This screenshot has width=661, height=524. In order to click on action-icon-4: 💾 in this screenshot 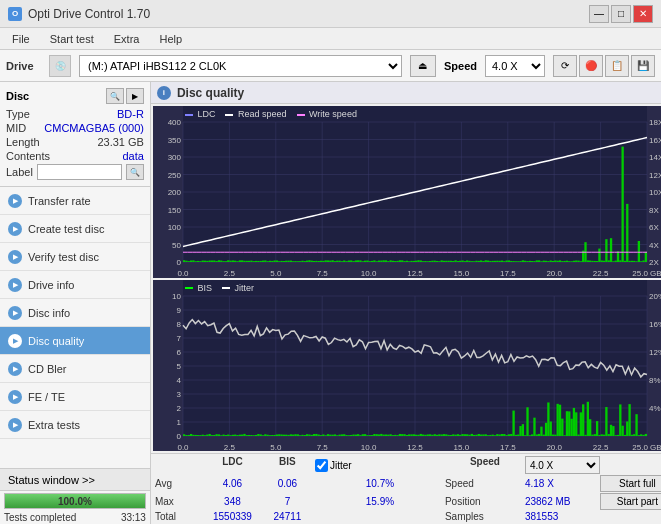, I will do `click(643, 66)`.